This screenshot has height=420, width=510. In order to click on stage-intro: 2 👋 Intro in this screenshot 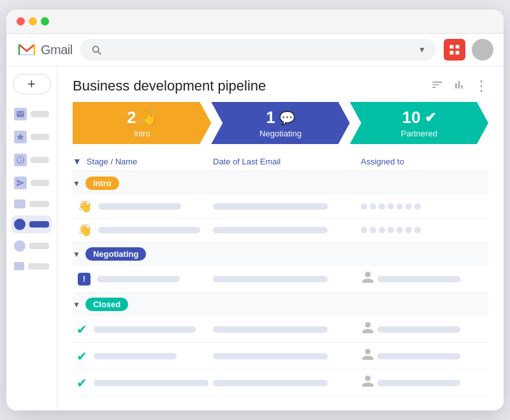, I will do `click(142, 123)`.